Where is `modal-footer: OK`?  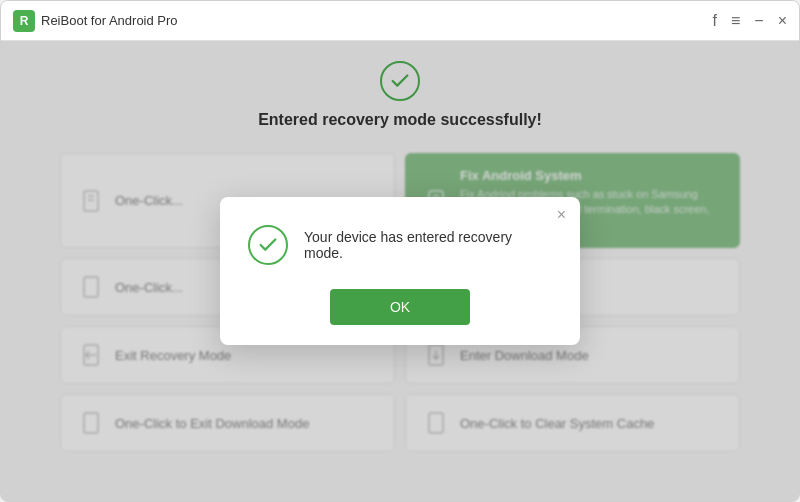 modal-footer: OK is located at coordinates (400, 315).